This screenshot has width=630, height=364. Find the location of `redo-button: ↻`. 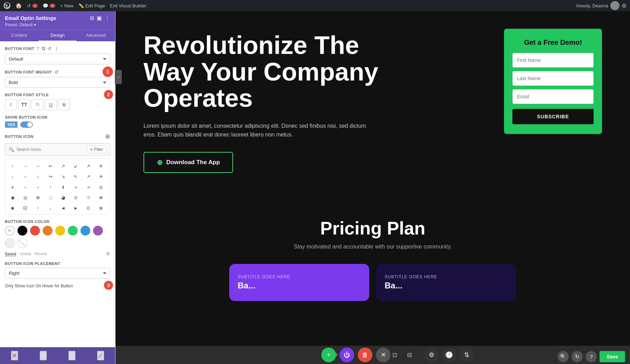

redo-button: ↻ is located at coordinates (72, 356).